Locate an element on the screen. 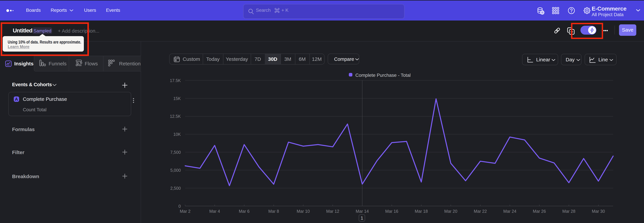  svg-text: 5,000 is located at coordinates (176, 170).